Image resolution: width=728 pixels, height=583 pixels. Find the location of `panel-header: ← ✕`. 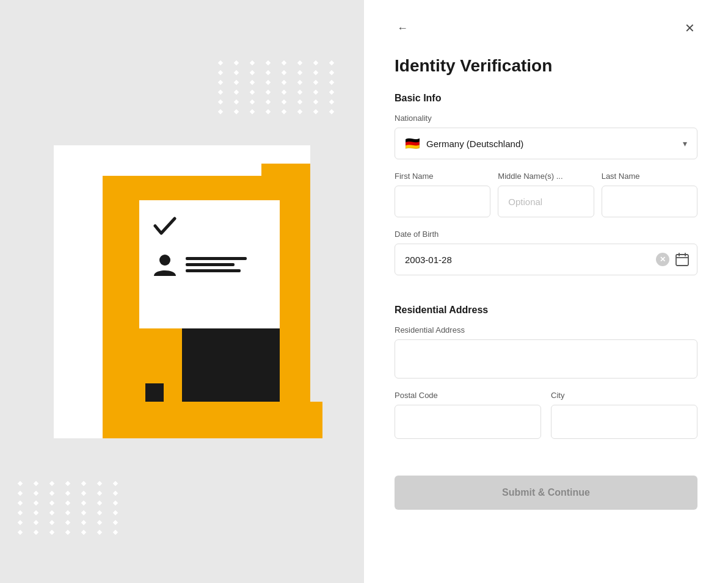

panel-header: ← ✕ is located at coordinates (546, 28).